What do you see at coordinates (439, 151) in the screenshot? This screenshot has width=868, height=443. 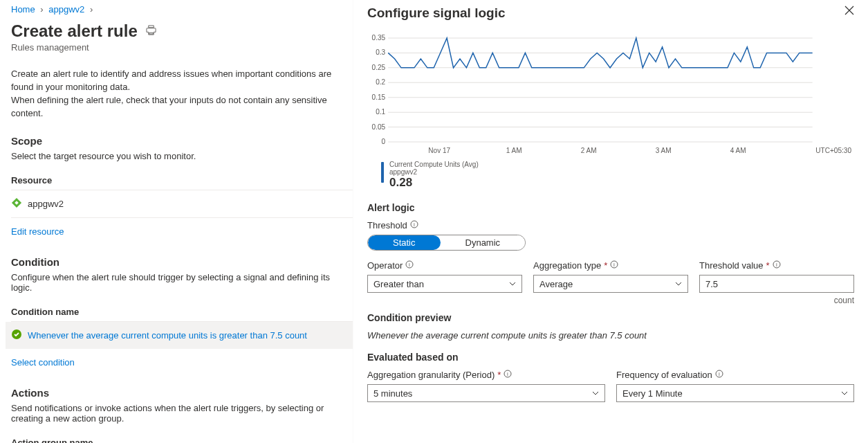 I see `svg-text: Nov 17` at bounding box center [439, 151].